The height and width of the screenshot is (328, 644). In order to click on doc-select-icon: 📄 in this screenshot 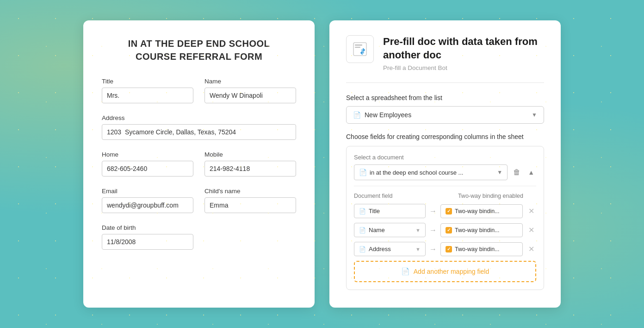, I will do `click(363, 172)`.